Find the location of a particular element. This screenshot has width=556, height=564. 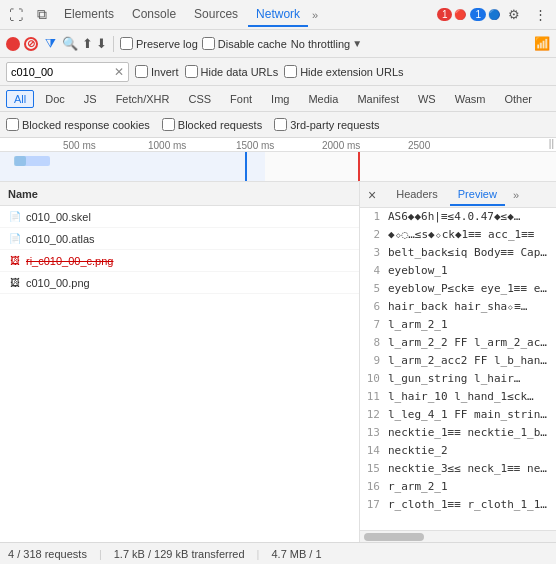

file-row: 📄c010_00.skel is located at coordinates (180, 217).